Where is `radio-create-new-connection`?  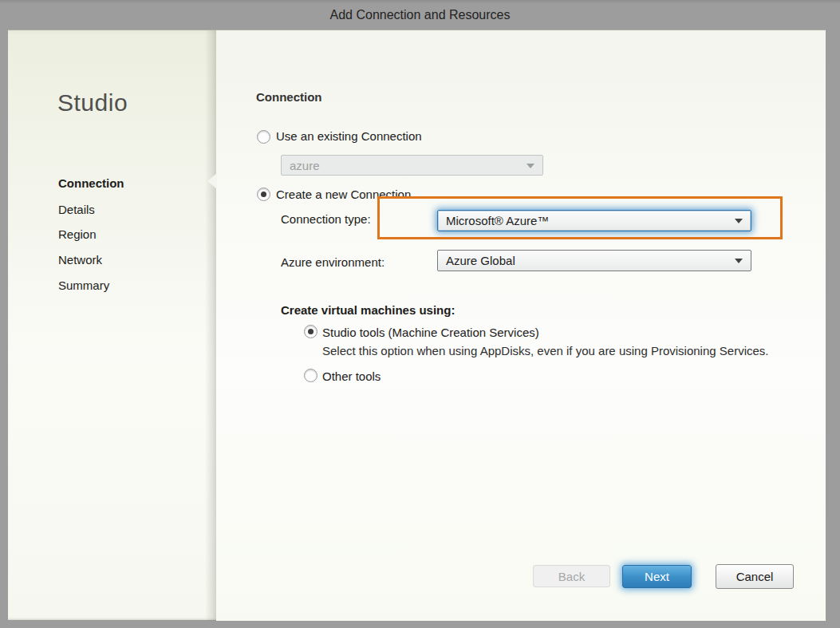
radio-create-new-connection is located at coordinates (263, 195).